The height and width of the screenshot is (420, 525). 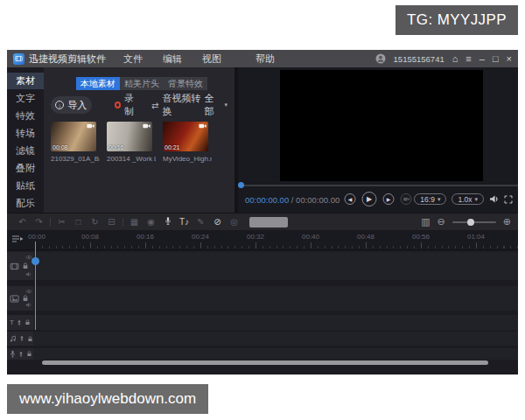 What do you see at coordinates (117, 105) in the screenshot?
I see `record-icon` at bounding box center [117, 105].